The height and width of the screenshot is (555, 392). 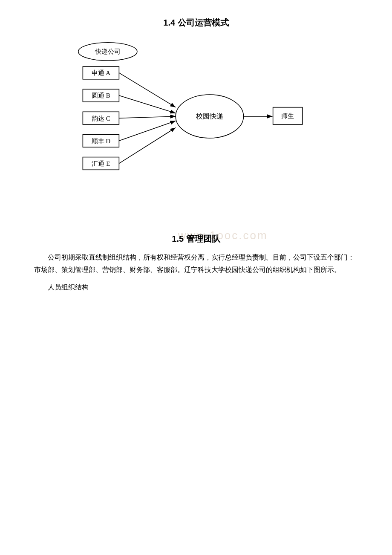 I want to click on box-e-label: 汇通 E, so click(x=101, y=164).